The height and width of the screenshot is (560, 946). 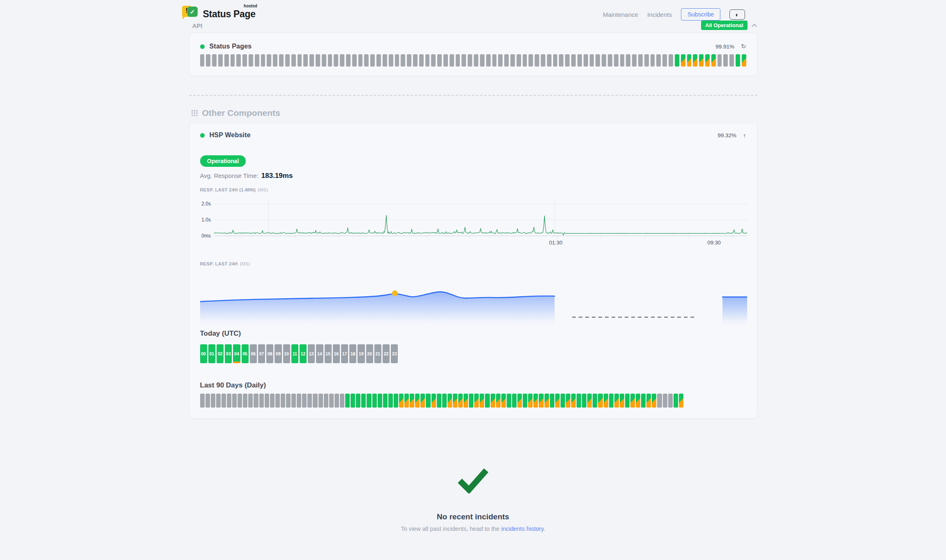 What do you see at coordinates (378, 354) in the screenshot?
I see `hour-block-21: 21` at bounding box center [378, 354].